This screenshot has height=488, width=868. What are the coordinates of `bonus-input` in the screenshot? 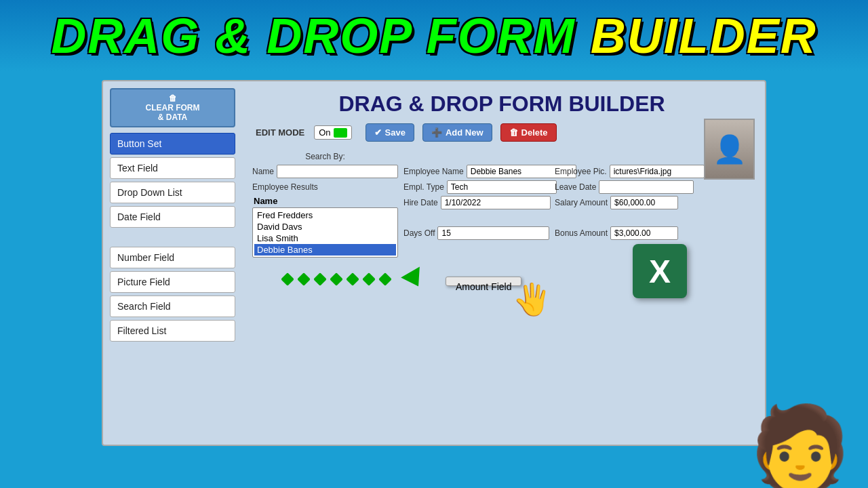 It's located at (644, 233).